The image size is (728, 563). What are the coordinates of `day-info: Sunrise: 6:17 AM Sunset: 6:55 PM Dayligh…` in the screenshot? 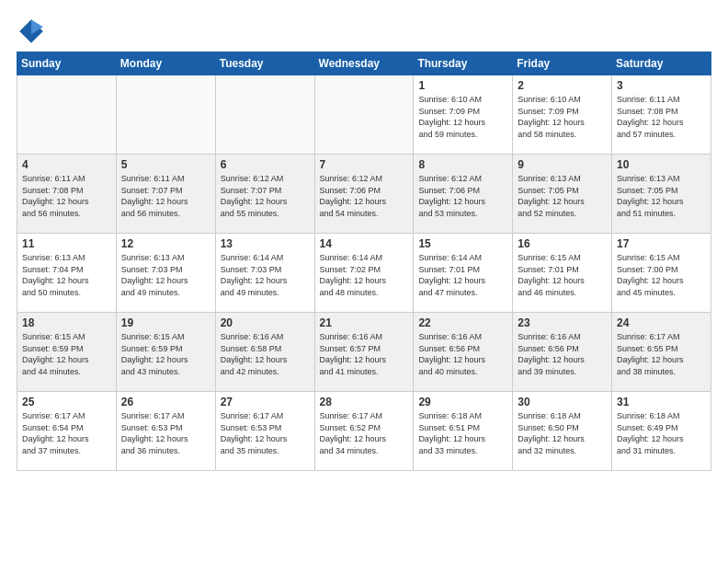 It's located at (662, 354).